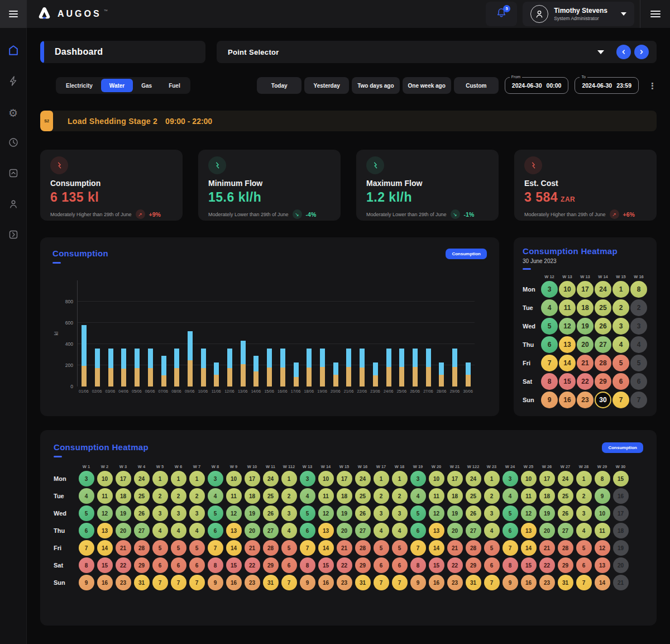  I want to click on heatmap-cell: 21, so click(547, 548).